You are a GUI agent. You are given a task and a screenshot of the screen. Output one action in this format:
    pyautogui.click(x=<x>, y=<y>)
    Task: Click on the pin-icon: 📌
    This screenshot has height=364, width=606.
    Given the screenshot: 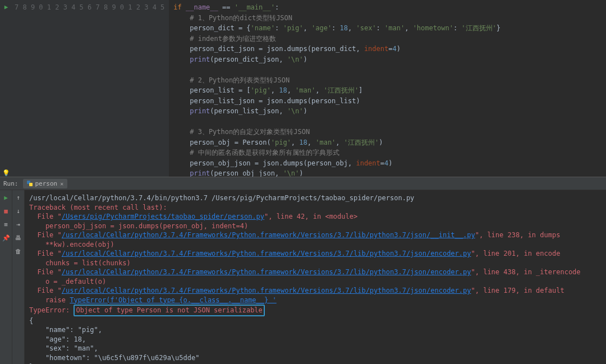 What is the action you would take?
    pyautogui.click(x=6, y=238)
    